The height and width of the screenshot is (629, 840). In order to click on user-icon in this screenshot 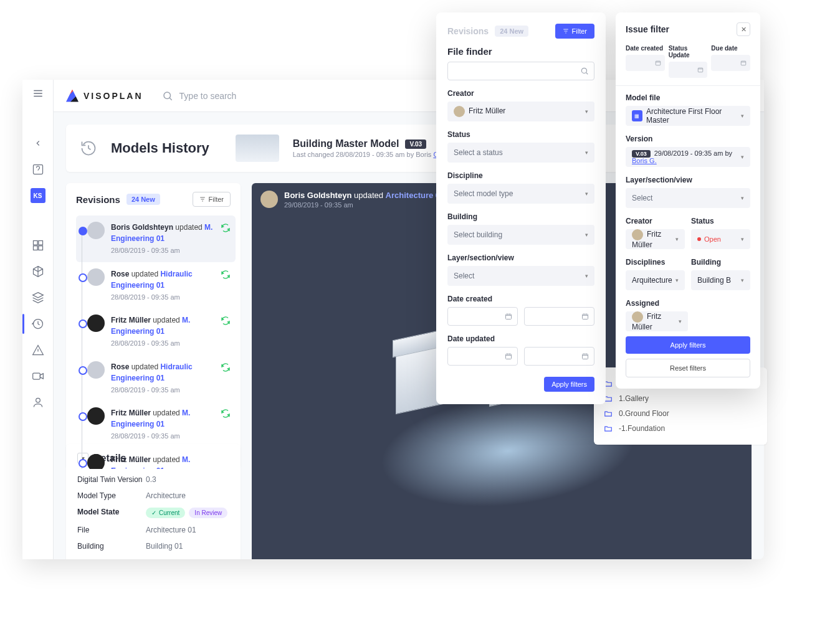, I will do `click(38, 402)`.